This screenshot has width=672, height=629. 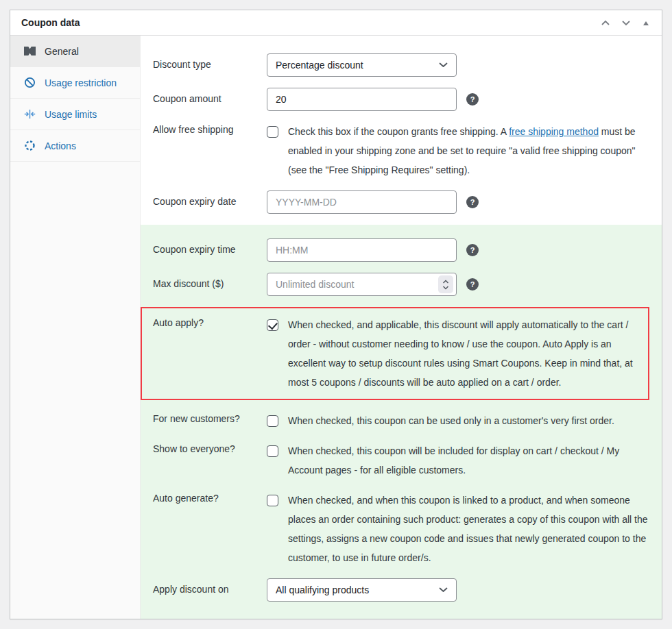 I want to click on compress-arrows-icon, so click(x=30, y=114).